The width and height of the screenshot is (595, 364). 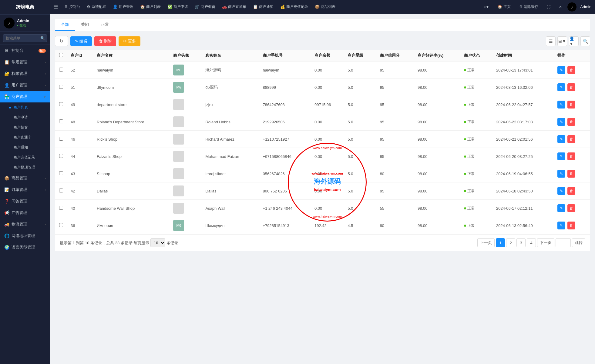 What do you see at coordinates (25, 97) in the screenshot?
I see `sidebar-item-merchants: 🏪 商户管理 ∨` at bounding box center [25, 97].